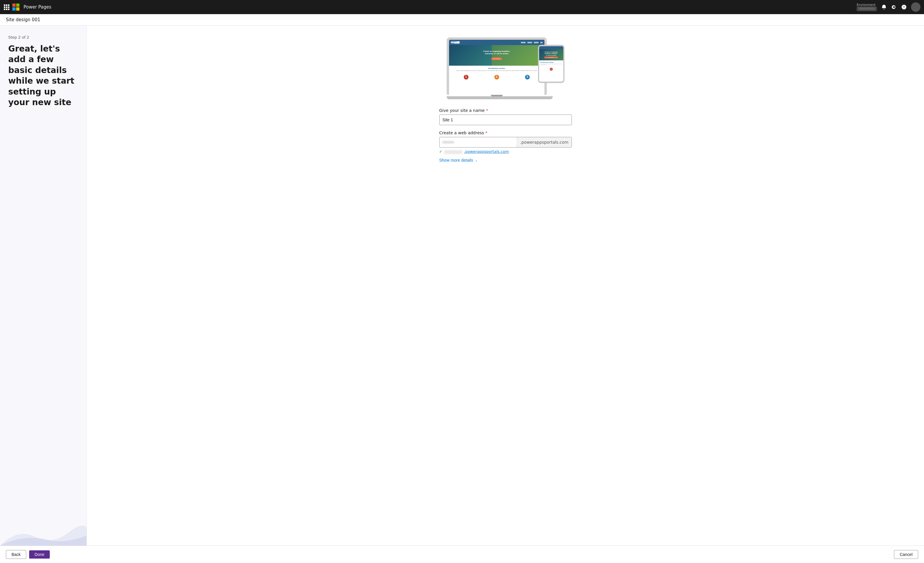 This screenshot has width=924, height=563. What do you see at coordinates (544, 143) in the screenshot?
I see `web-address-suffix: .powerappsportals.com` at bounding box center [544, 143].